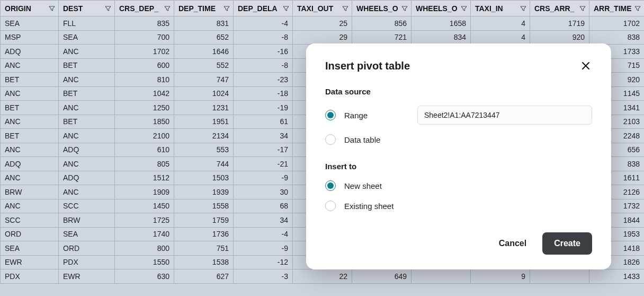 The height and width of the screenshot is (296, 644). I want to click on cell-dep_dela: -23, so click(263, 80).